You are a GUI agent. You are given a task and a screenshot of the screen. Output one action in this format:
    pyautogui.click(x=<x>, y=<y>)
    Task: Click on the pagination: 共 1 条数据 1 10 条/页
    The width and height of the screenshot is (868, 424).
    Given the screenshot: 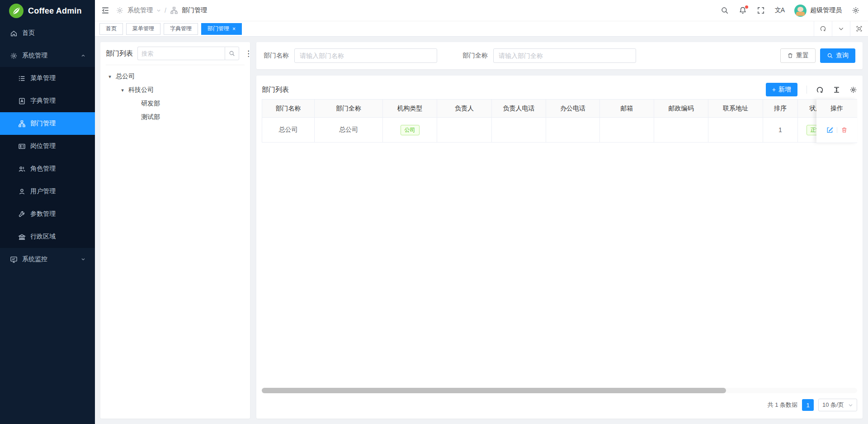 What is the action you would take?
    pyautogui.click(x=560, y=405)
    